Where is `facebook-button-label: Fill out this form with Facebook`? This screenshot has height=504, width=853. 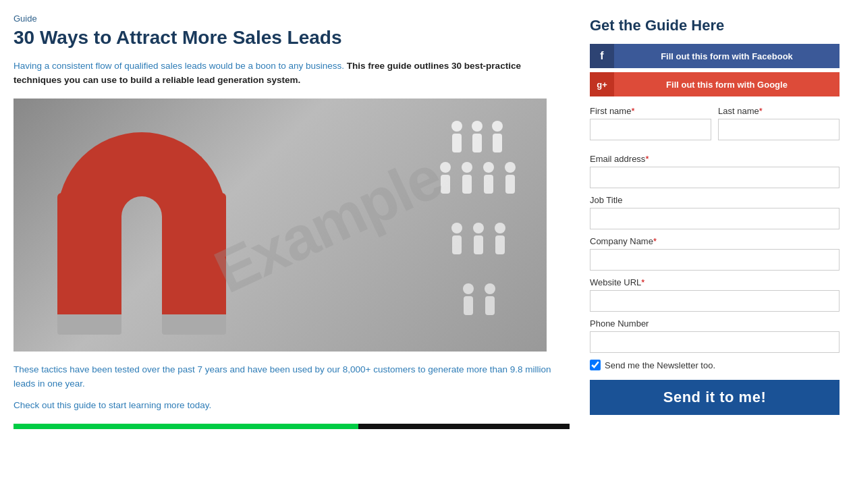 facebook-button-label: Fill out this form with Facebook is located at coordinates (727, 57).